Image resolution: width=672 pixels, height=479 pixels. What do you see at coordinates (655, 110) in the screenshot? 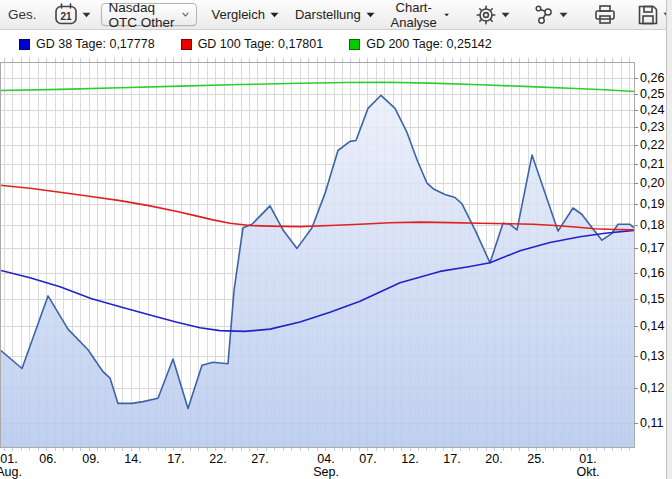
I see `y-axis-label: 0,24` at bounding box center [655, 110].